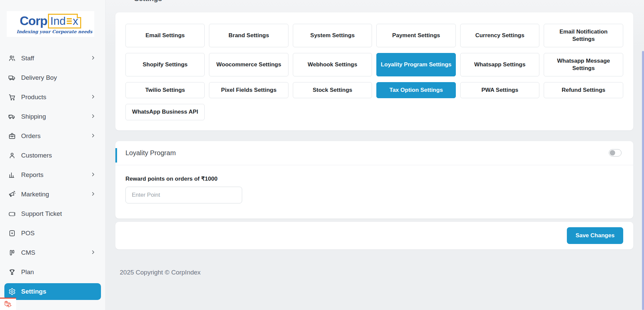 The image size is (644, 310). Describe the element at coordinates (56, 194) in the screenshot. I see `sidebar-item-label: Marketing` at that location.